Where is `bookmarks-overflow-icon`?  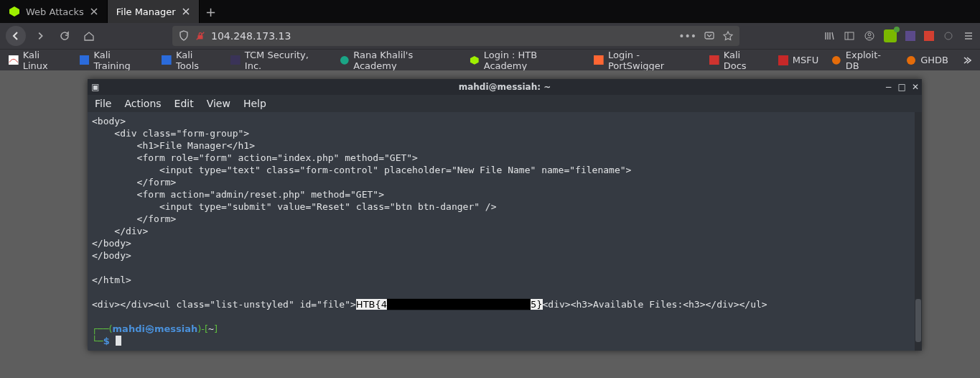 bookmarks-overflow-icon is located at coordinates (966, 60).